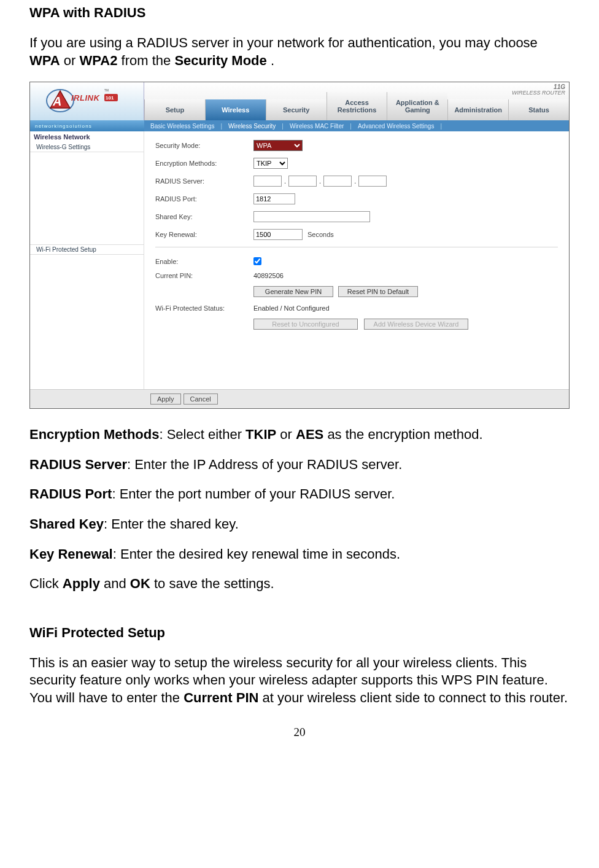 The height and width of the screenshot is (868, 599). I want to click on row-security-mode: Security Mode: WPA, so click(357, 145).